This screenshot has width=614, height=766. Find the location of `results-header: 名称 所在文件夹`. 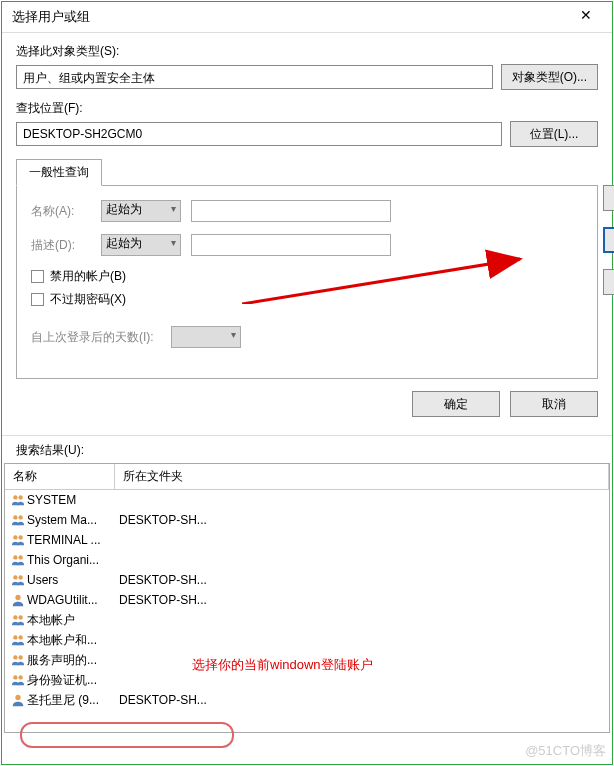

results-header: 名称 所在文件夹 is located at coordinates (307, 477).